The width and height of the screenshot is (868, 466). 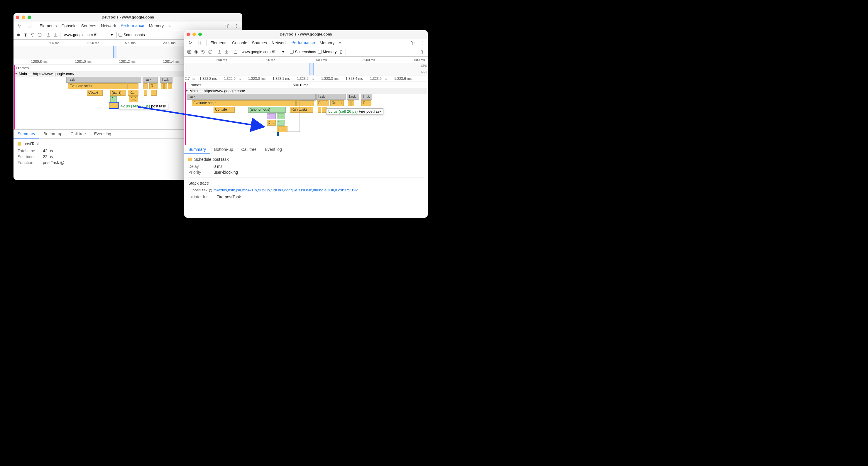 What do you see at coordinates (133, 93) in the screenshot?
I see `flame-bar: R…s` at bounding box center [133, 93].